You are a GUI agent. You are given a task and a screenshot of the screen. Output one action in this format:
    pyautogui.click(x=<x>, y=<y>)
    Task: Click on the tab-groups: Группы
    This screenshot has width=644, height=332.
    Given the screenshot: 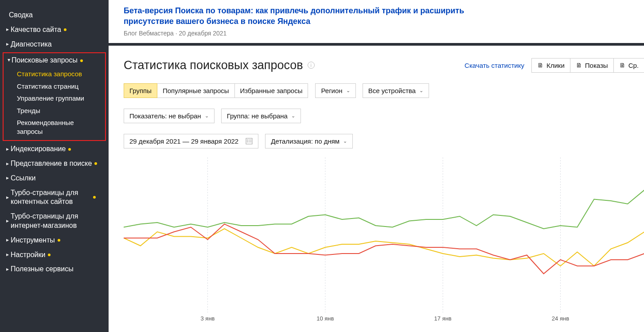 What is the action you would take?
    pyautogui.click(x=141, y=90)
    